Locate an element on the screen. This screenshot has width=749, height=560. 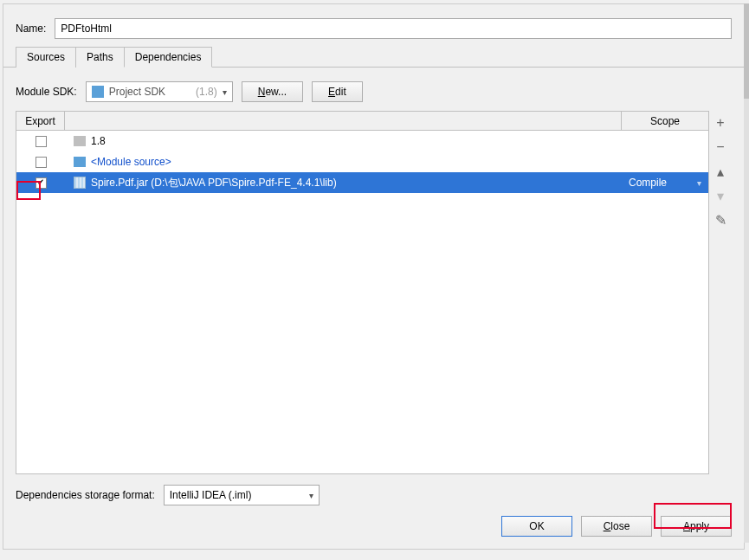
new-sdk-button: New... is located at coordinates (272, 92).